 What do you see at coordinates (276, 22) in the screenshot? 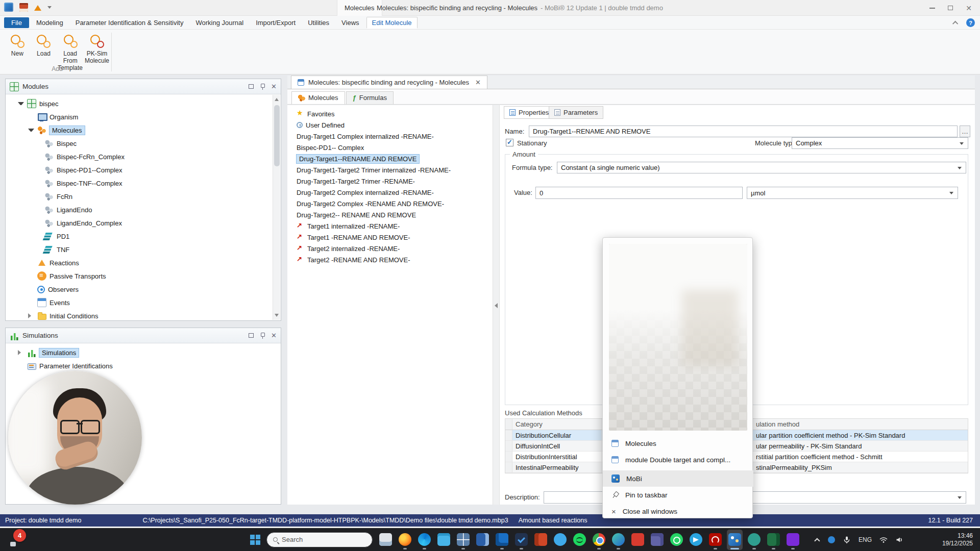
I see `menu-import-export: Import/Export` at bounding box center [276, 22].